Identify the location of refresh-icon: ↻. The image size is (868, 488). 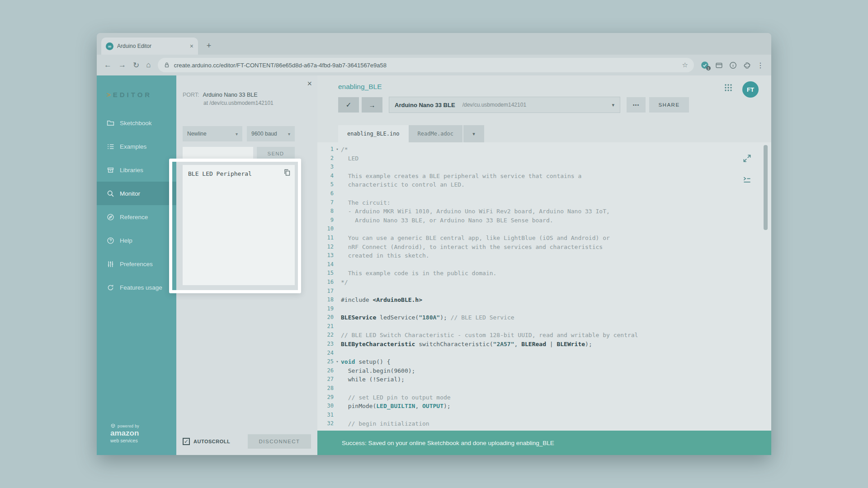
(136, 65).